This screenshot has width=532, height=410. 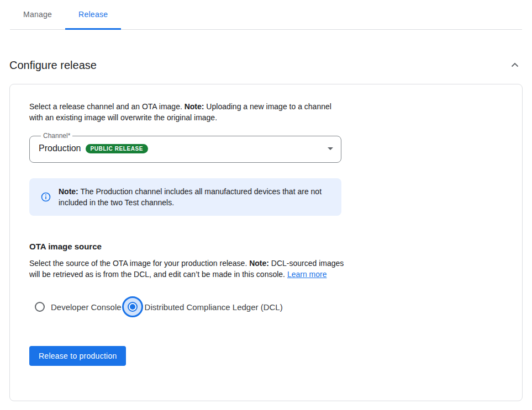 I want to click on ota-desc-before: Select the source of the OTA image for y…, so click(x=139, y=263).